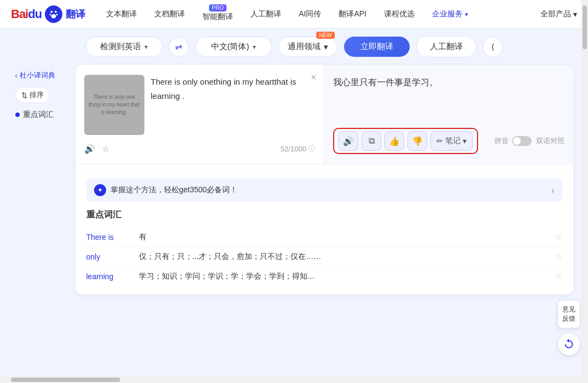  What do you see at coordinates (308, 47) in the screenshot?
I see `domain-btn: NEW 通用领域 ▾` at bounding box center [308, 47].